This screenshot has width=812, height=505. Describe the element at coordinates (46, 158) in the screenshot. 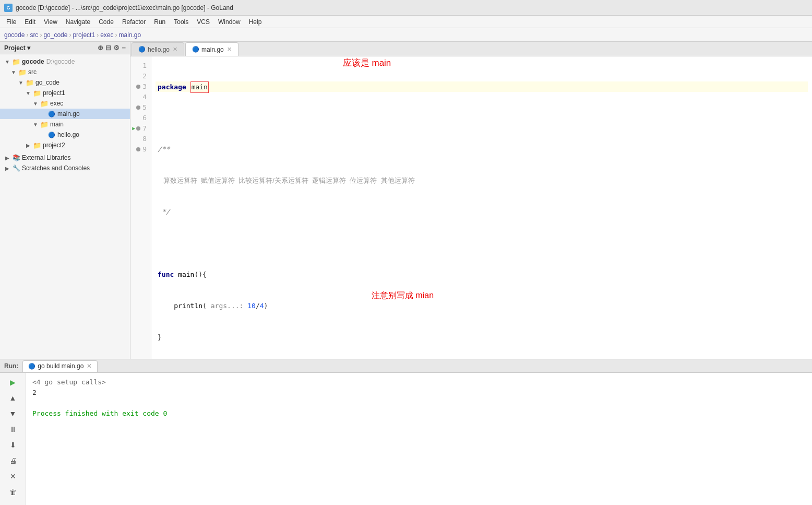

I see `tree-label-ext-libs: External Libraries` at that location.